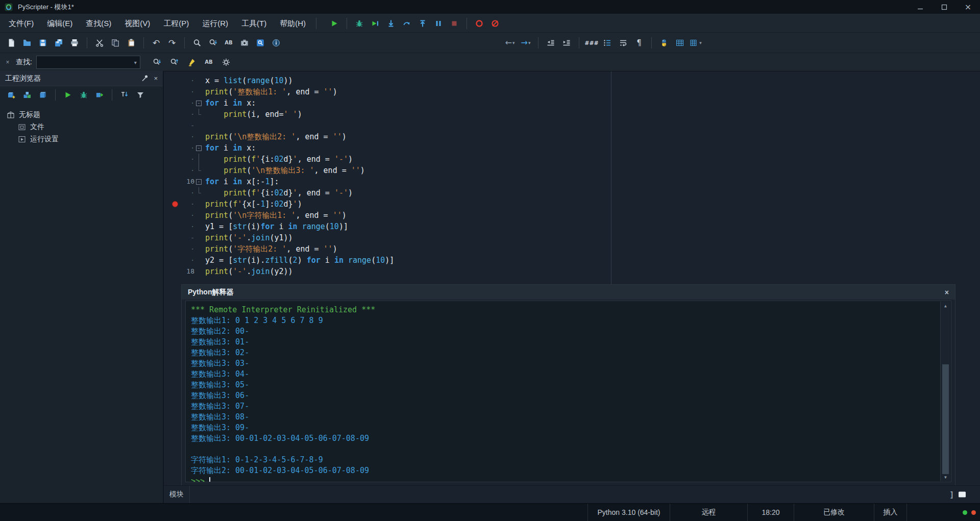 The height and width of the screenshot is (521, 980). Describe the element at coordinates (951, 494) in the screenshot. I see `tab-scroll-icon: ]` at that location.